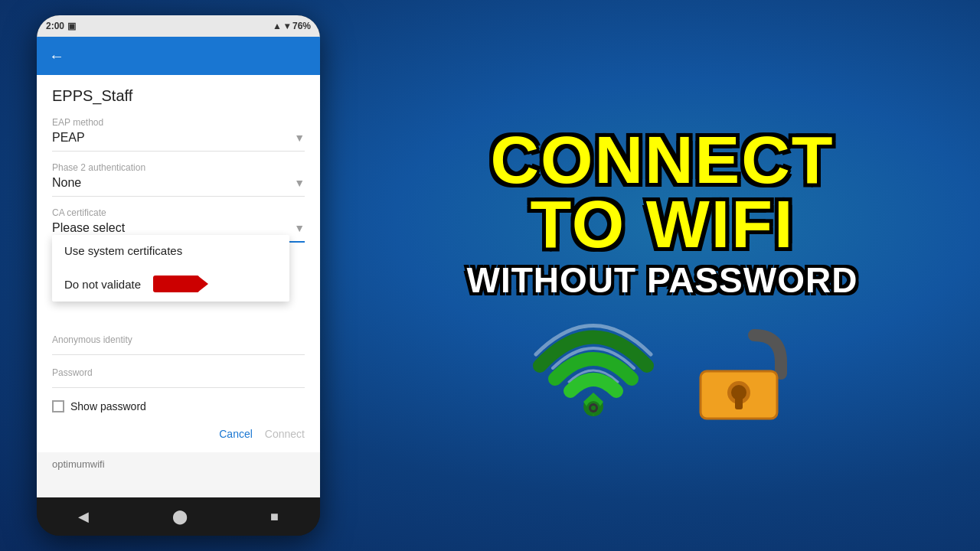 The height and width of the screenshot is (551, 980). What do you see at coordinates (109, 406) in the screenshot?
I see `show-password-label: Show password` at bounding box center [109, 406].